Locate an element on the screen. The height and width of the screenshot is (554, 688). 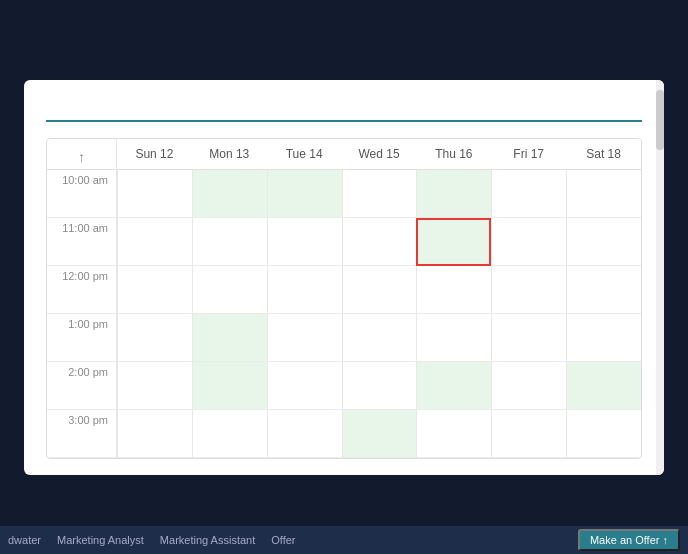
taskbar-item-1: Marketing Analyst is located at coordinates (100, 540).